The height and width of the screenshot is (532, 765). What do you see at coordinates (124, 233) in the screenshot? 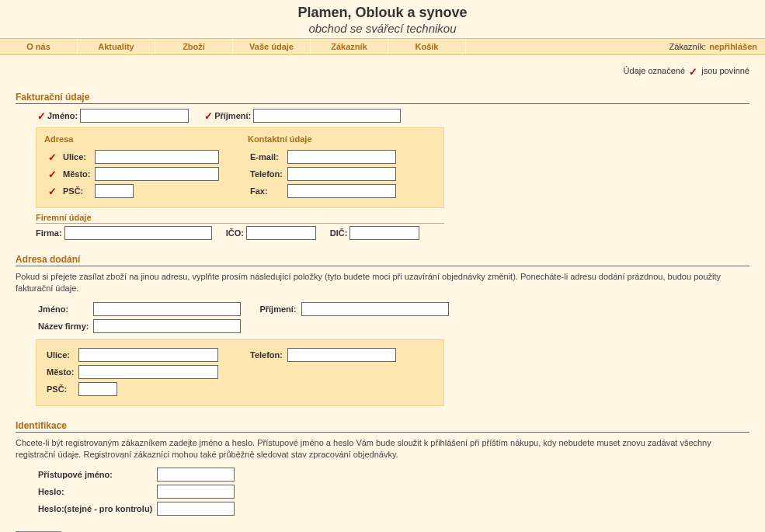
I see `billing-company-field: Firma:` at bounding box center [124, 233].